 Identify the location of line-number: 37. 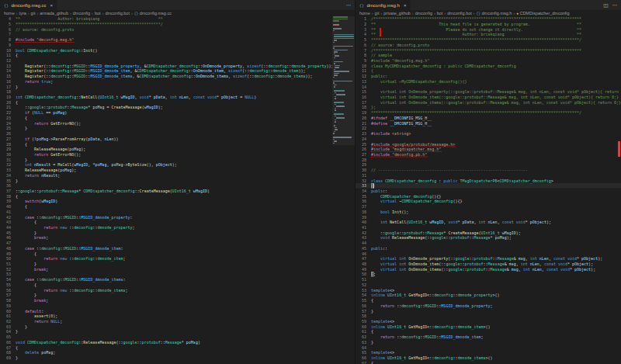
(363, 206).